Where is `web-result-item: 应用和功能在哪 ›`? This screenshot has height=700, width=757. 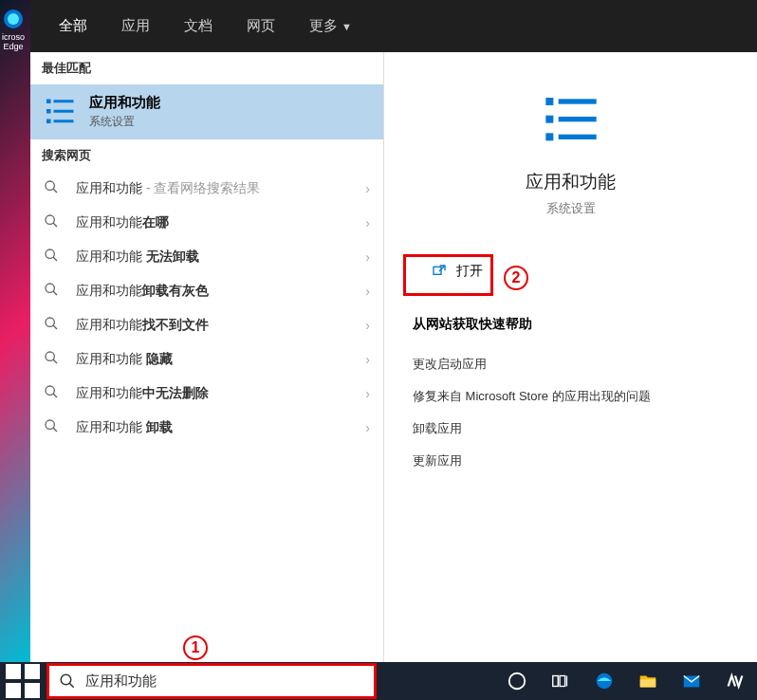
web-result-item: 应用和功能在哪 › is located at coordinates (207, 223).